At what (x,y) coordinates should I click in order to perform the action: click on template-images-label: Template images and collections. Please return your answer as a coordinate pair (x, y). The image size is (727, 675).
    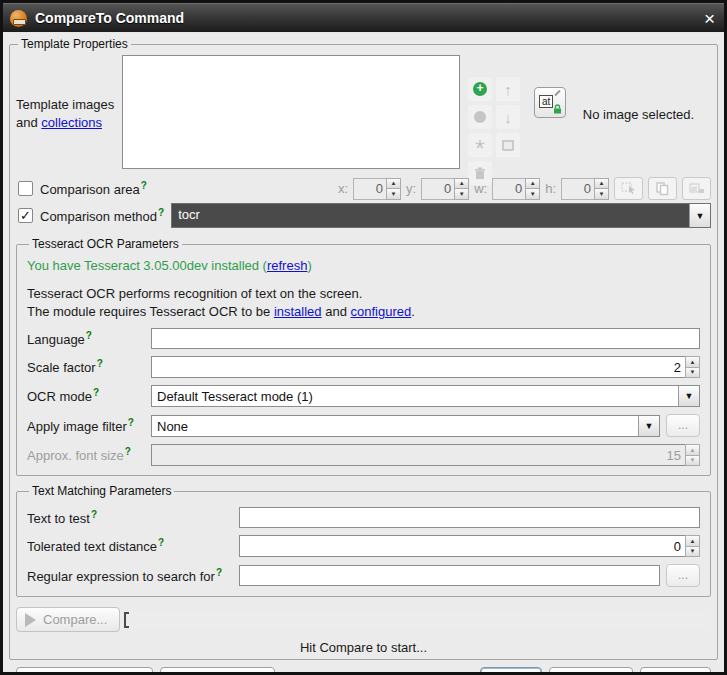
    Looking at the image, I should click on (69, 114).